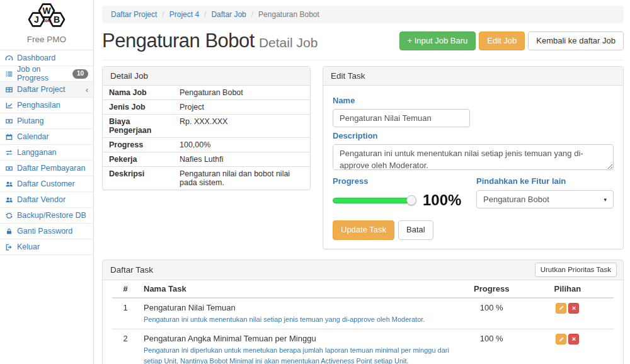  What do you see at coordinates (300, 355) in the screenshot?
I see `task-description: Pengaturan ini diperlukan untuk menetuka…` at bounding box center [300, 355].